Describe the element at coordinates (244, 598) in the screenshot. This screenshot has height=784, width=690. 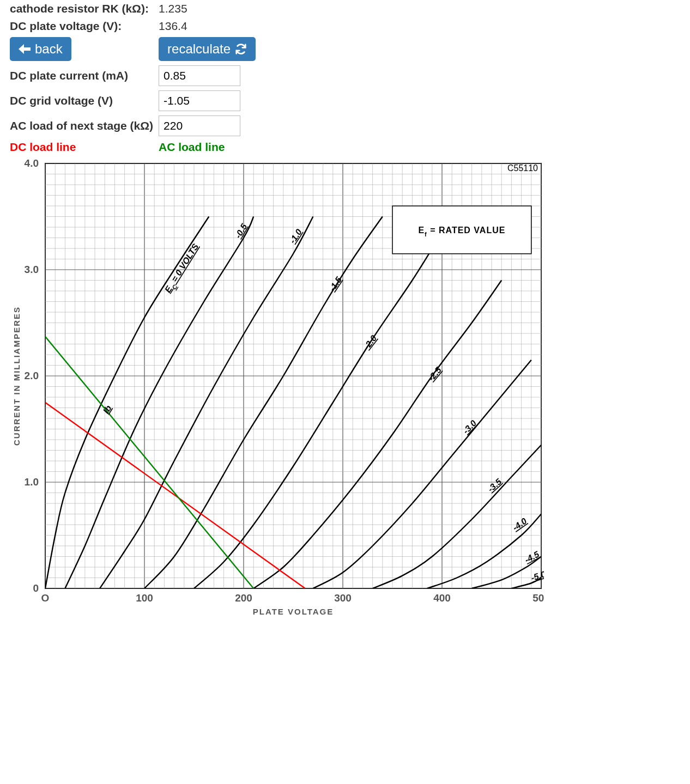
I see `svg-text: 200` at that location.